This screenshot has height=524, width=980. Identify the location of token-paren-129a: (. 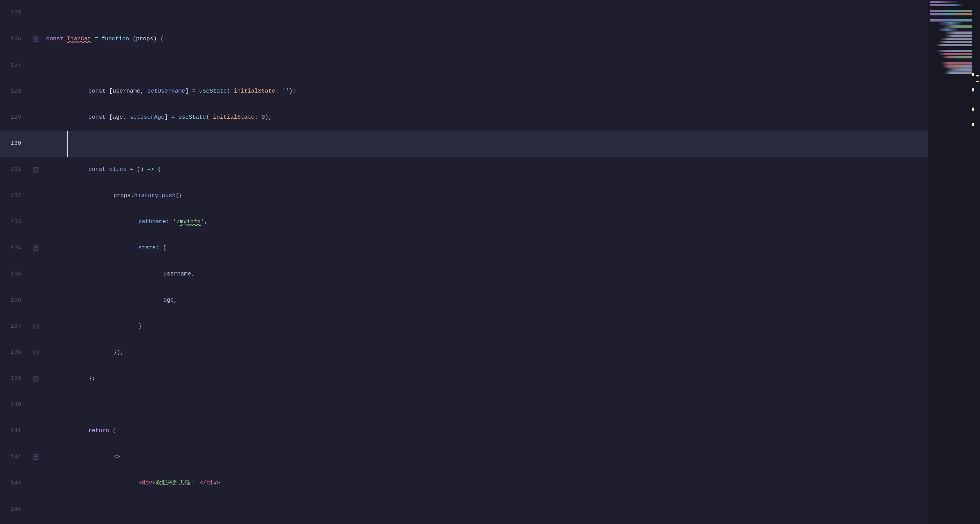
(209, 118).